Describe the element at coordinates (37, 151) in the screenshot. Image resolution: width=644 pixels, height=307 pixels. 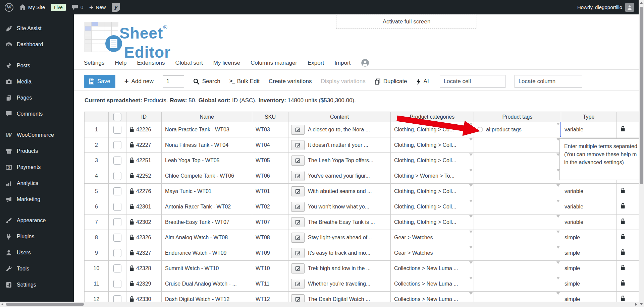
I see `sidebar-item-products: Products` at that location.